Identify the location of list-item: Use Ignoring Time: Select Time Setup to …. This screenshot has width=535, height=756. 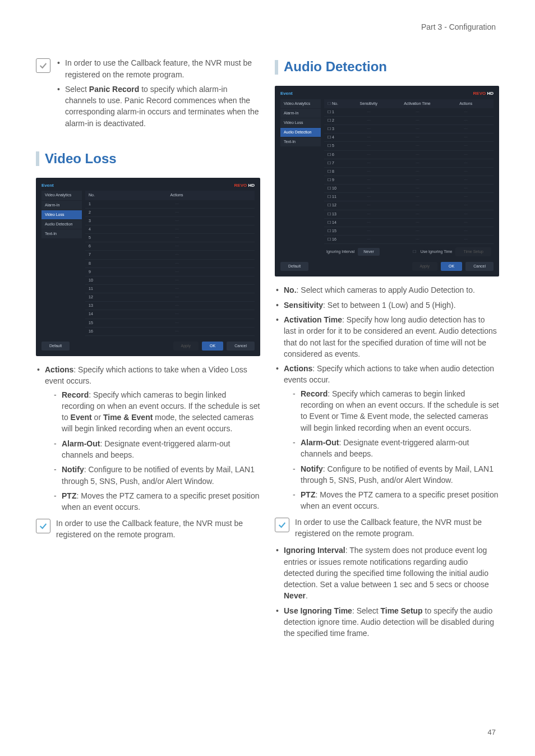
(387, 623).